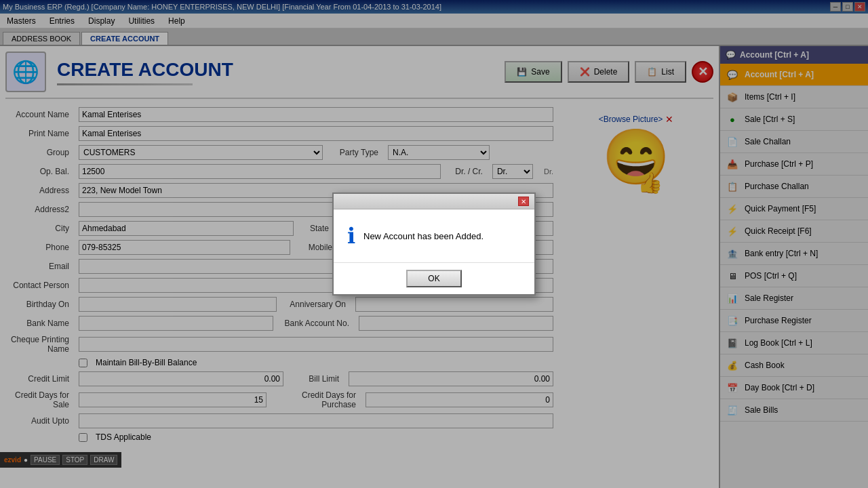 Image resolution: width=868 pixels, height=488 pixels. Describe the element at coordinates (524, 201) in the screenshot. I see `modal-close-button: ✕` at that location.